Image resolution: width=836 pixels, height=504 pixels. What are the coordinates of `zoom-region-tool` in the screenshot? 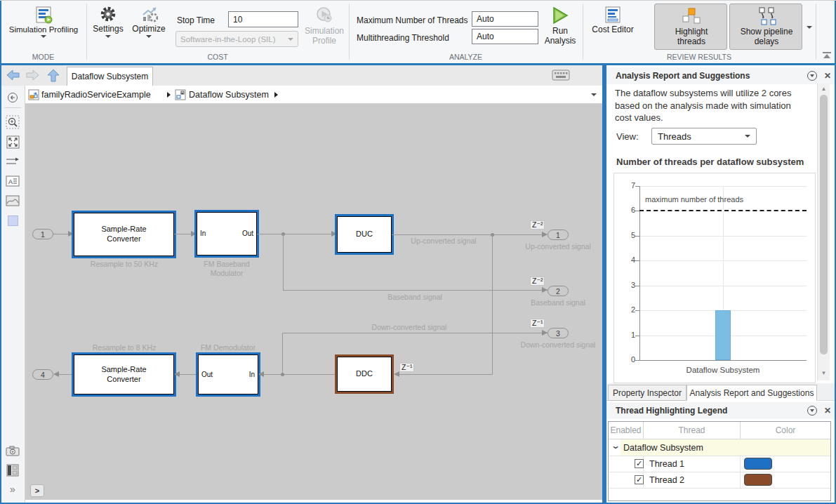 It's located at (13, 122).